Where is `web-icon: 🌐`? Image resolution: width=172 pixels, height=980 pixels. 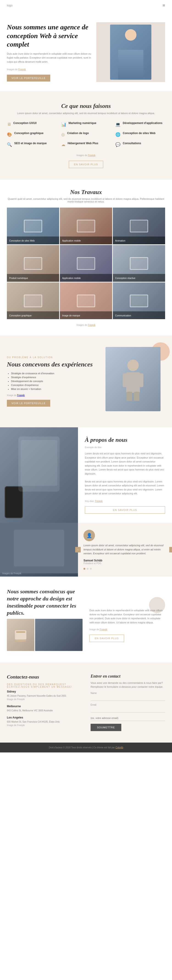
web-icon: 🌐 is located at coordinates (118, 135).